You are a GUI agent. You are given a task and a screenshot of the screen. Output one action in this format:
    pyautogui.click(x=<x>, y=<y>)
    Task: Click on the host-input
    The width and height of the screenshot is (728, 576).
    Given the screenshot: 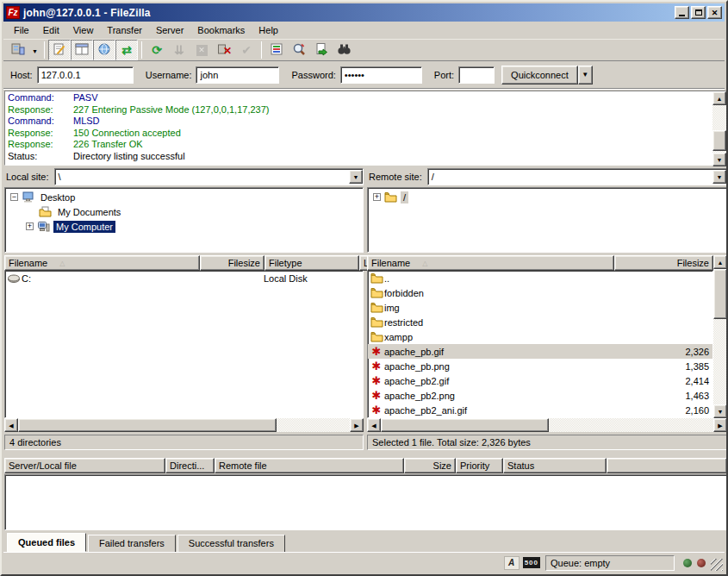 What is the action you would take?
    pyautogui.click(x=85, y=75)
    